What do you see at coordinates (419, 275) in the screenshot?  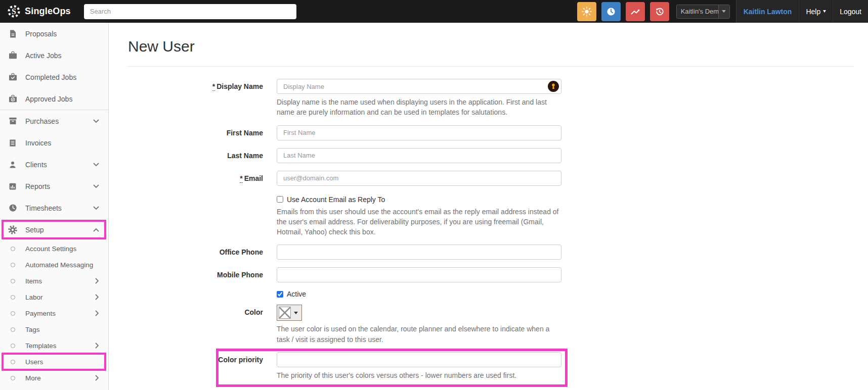 I see `mobile-phone-field` at bounding box center [419, 275].